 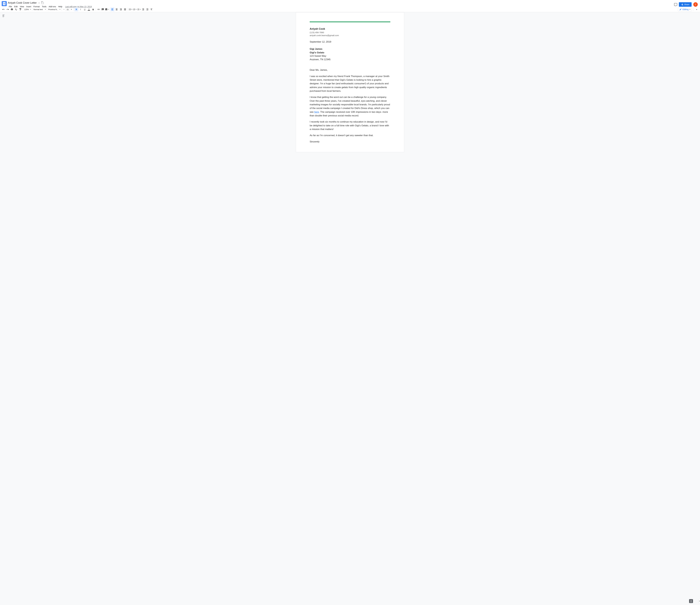 I want to click on recipient-name: Gigi James, so click(x=350, y=49).